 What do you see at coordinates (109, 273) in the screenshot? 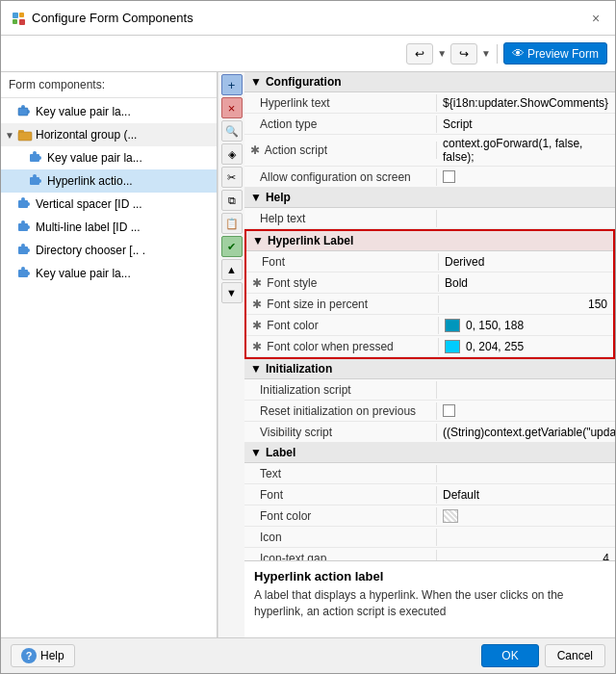
I see `tree-item-kv3: Key value pair la...` at bounding box center [109, 273].